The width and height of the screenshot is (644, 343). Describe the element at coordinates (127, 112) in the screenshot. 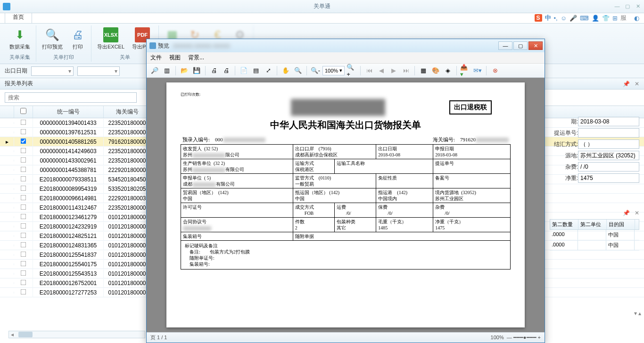

I see `col-customs-id: 海关编号` at that location.